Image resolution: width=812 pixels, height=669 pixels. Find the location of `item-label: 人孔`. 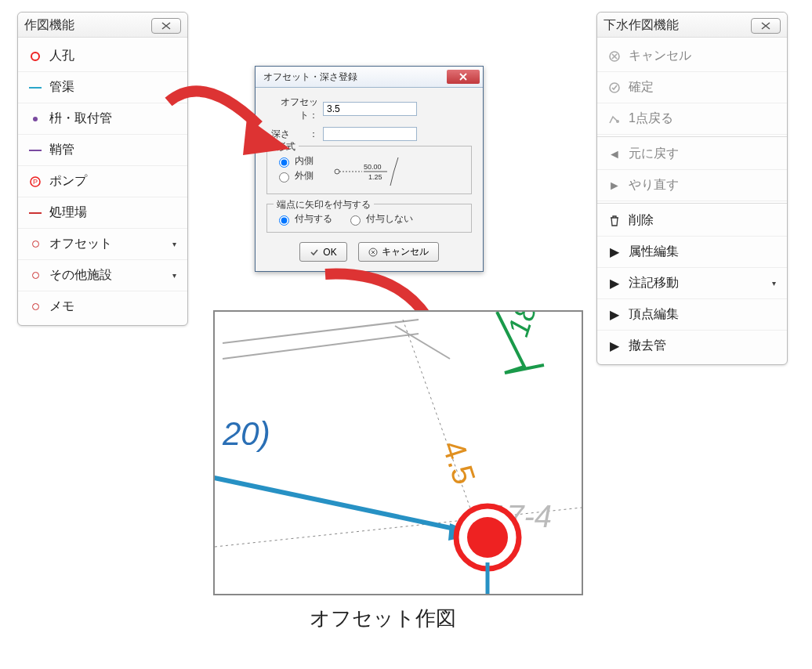

item-label: 人孔 is located at coordinates (62, 56).